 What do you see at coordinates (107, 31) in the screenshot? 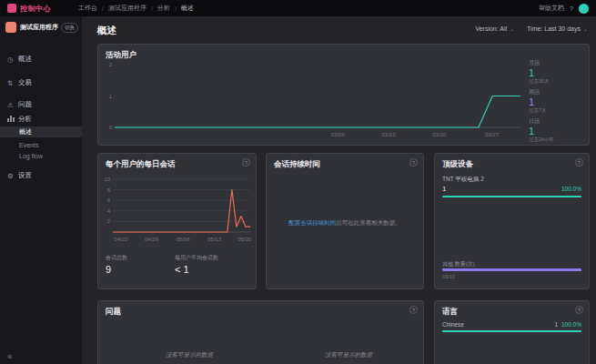
I see `page-title: 概述` at bounding box center [107, 31].